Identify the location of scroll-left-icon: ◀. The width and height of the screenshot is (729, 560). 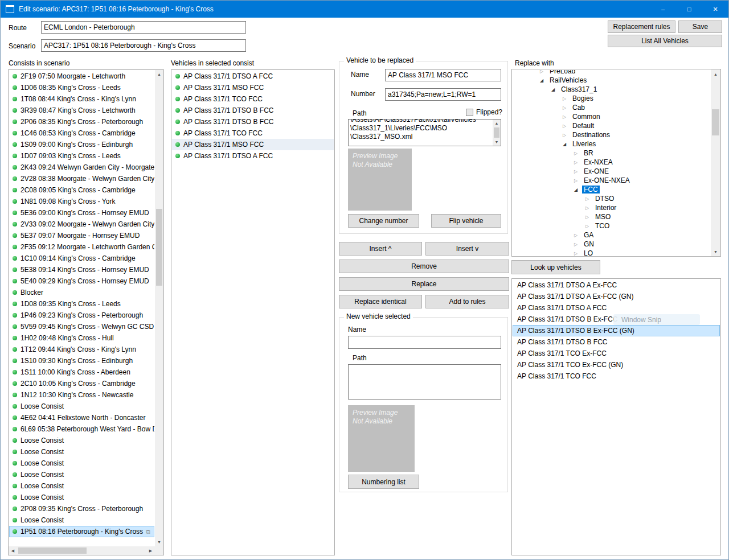
(13, 551).